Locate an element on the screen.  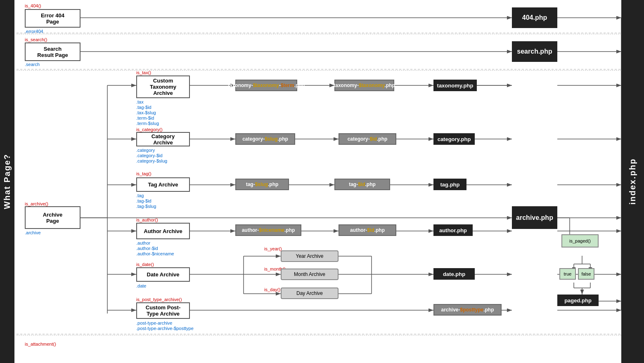
file-404php: 404.php is located at coordinates (535, 18).